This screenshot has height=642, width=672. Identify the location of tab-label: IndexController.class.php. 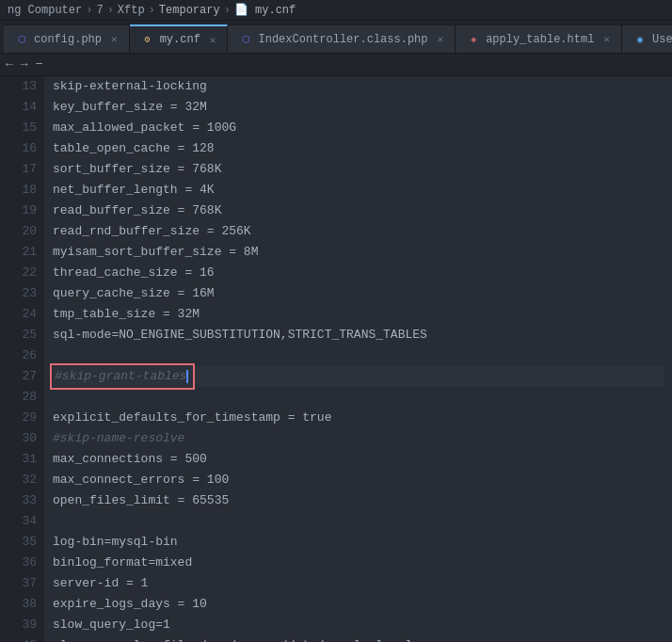
(343, 40).